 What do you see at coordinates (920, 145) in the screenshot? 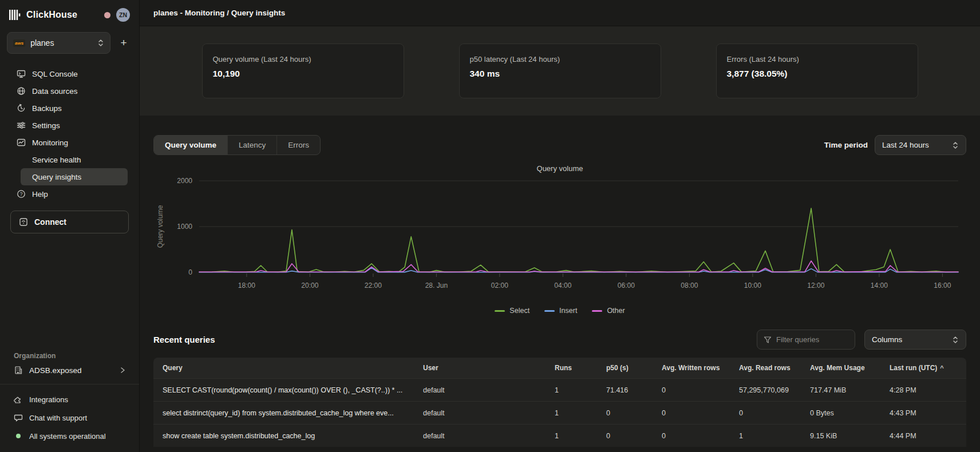
I see `time-period-select: Last 24 hours` at bounding box center [920, 145].